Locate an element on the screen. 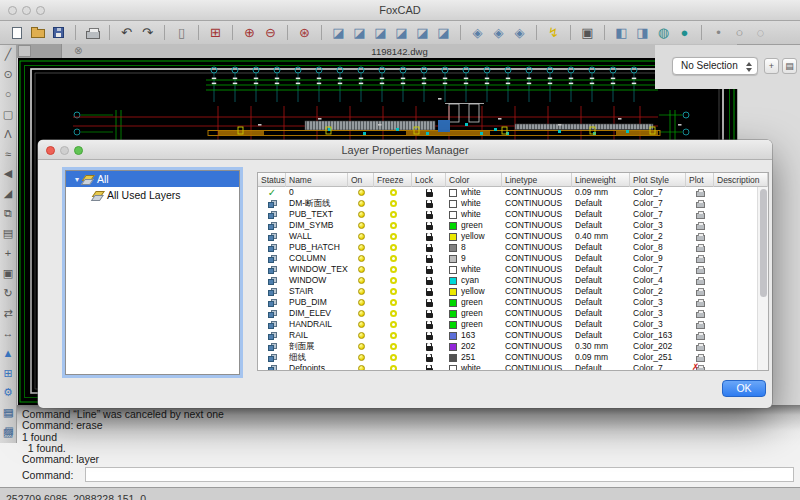  tab-overflow-button is located at coordinates (24, 51).